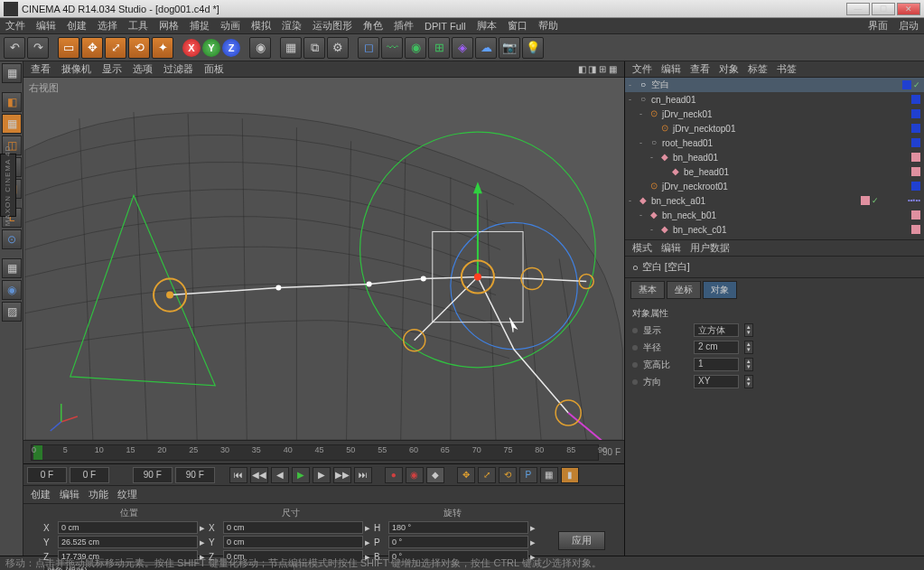  I want to click on maximize-button: ☐, so click(883, 9).